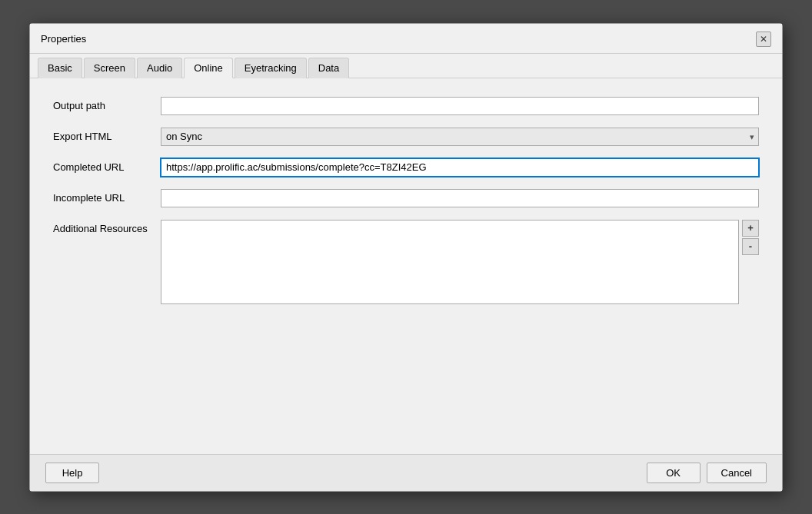  I want to click on ok-button: OK, so click(674, 473).